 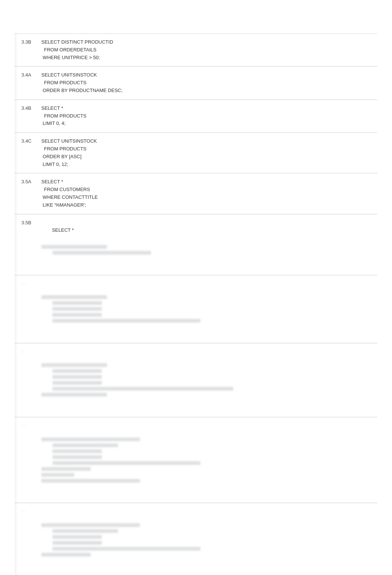 What do you see at coordinates (28, 50) in the screenshot?
I see `query-id: 3.3B` at bounding box center [28, 50].